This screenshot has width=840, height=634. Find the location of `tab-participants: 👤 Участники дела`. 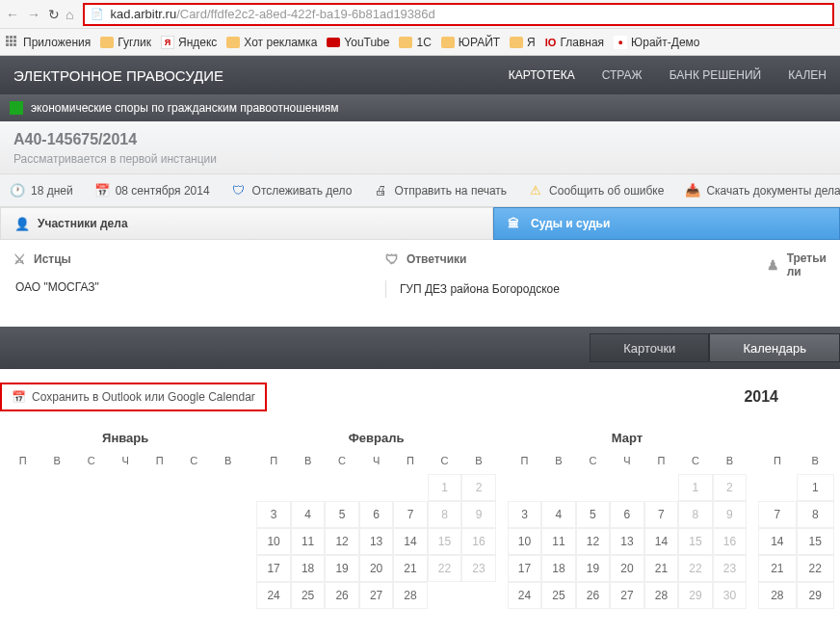

tab-participants: 👤 Участники дела is located at coordinates (247, 224).